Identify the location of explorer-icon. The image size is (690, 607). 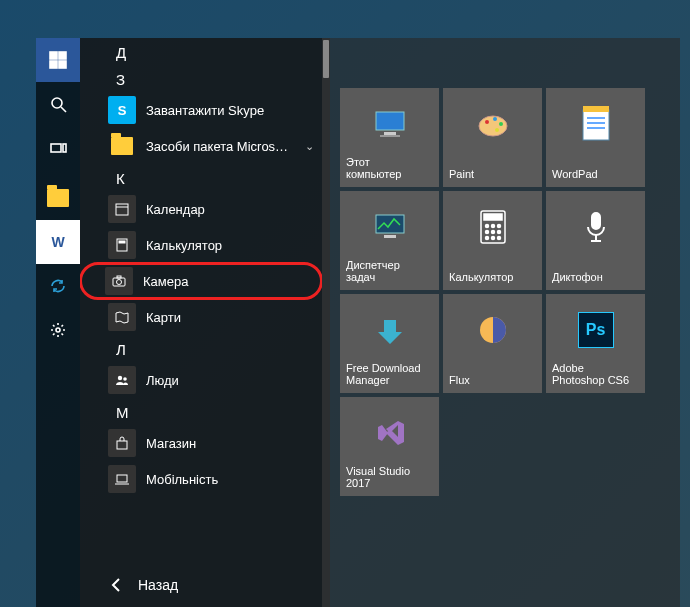
(58, 198).